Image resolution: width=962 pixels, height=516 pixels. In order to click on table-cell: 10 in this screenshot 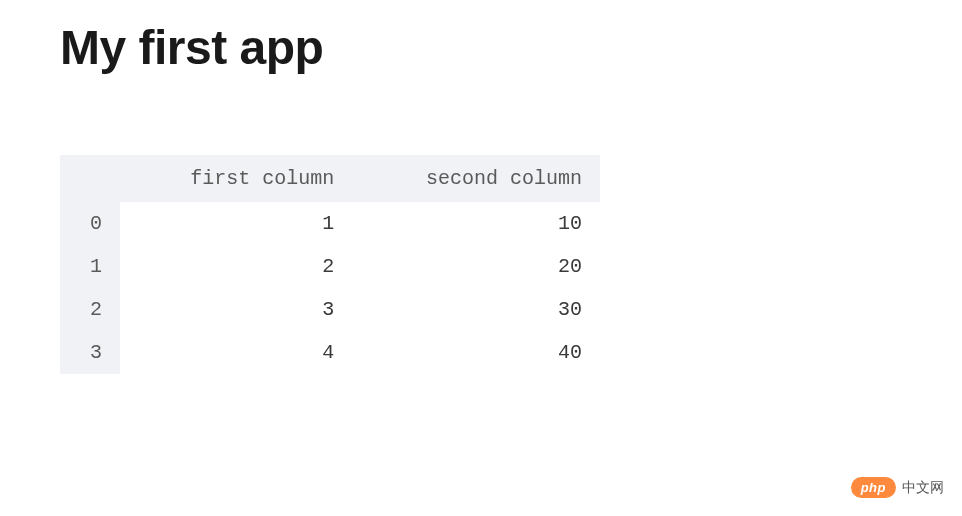, I will do `click(476, 224)`.